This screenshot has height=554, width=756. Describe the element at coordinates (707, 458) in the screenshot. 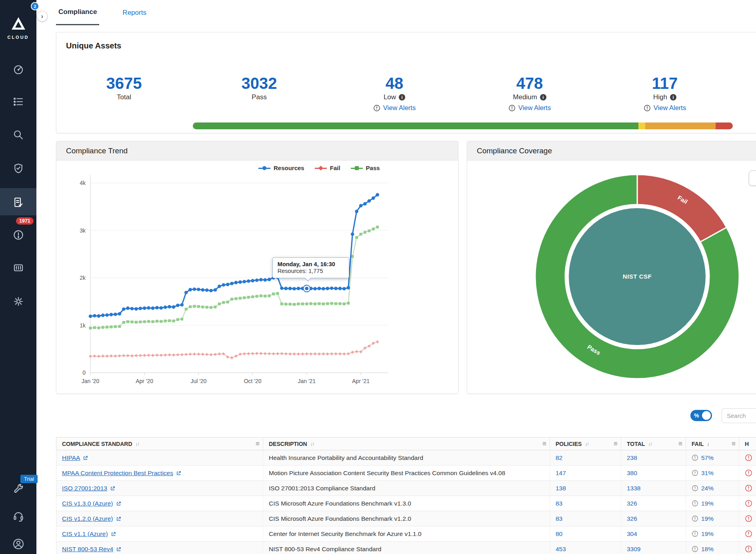

I see `fail-link: 57%` at that location.